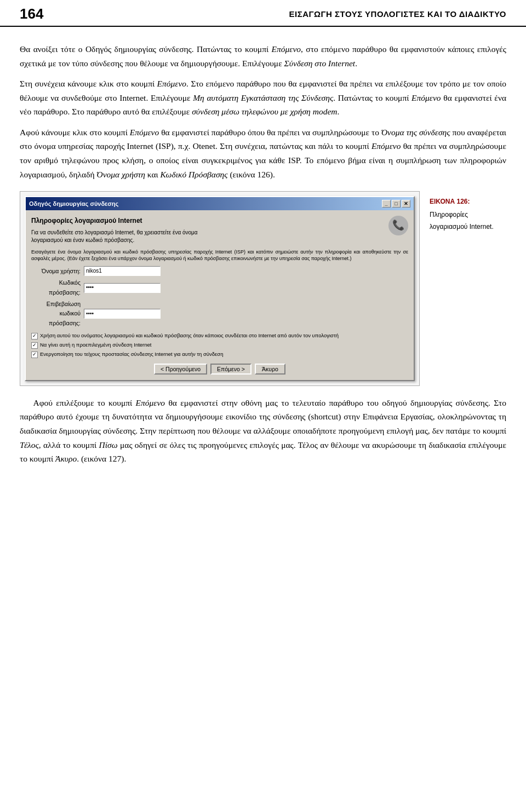 This screenshot has width=526, height=812. Describe the element at coordinates (35, 355) in the screenshot. I see `checkbox-3: ✓` at that location.